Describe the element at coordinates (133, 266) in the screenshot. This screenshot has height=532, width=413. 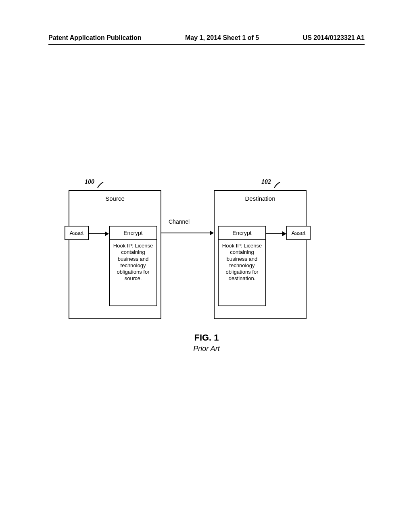
I see `source-encrypt-box: Encrypt Hook IP: License containing busi…` at that location.